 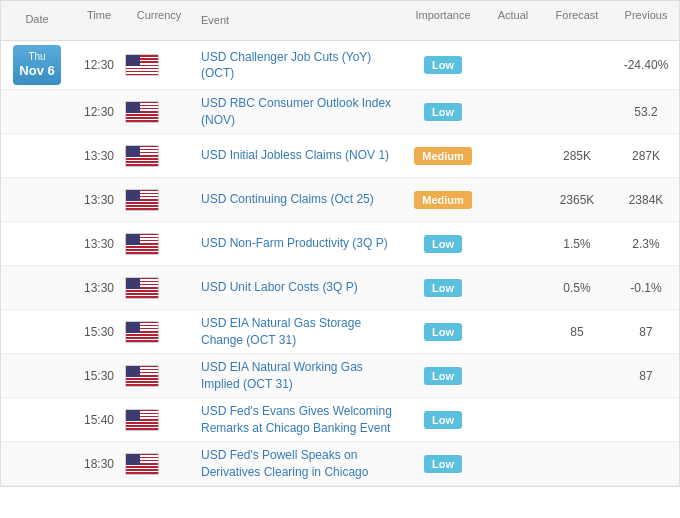 What do you see at coordinates (577, 288) in the screenshot?
I see `cell-forecast: 0.5%` at bounding box center [577, 288].